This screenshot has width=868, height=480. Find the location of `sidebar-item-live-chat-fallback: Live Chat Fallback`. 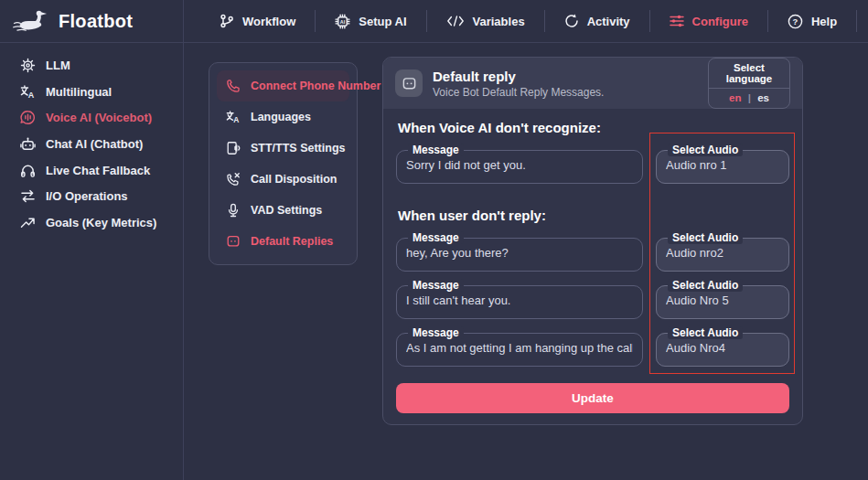

sidebar-item-live-chat-fallback: Live Chat Fallback is located at coordinates (91, 170).